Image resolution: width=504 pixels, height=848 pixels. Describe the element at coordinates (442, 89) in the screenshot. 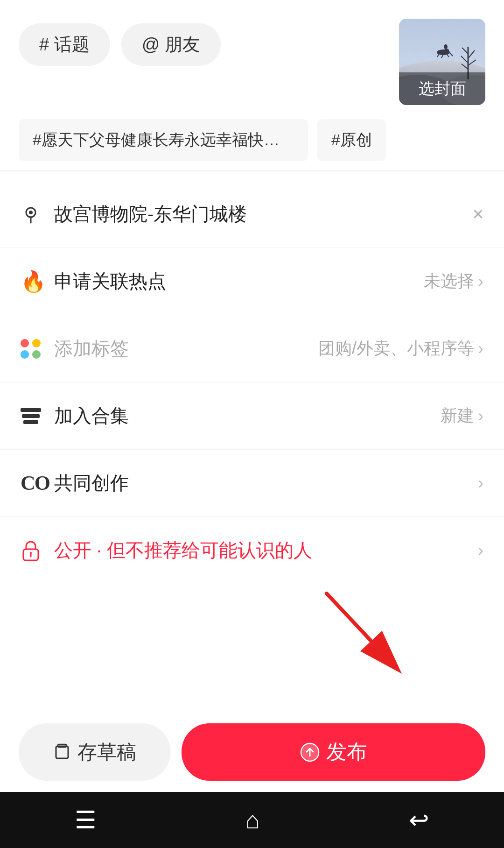

I see `cover-label: 选封面` at that location.